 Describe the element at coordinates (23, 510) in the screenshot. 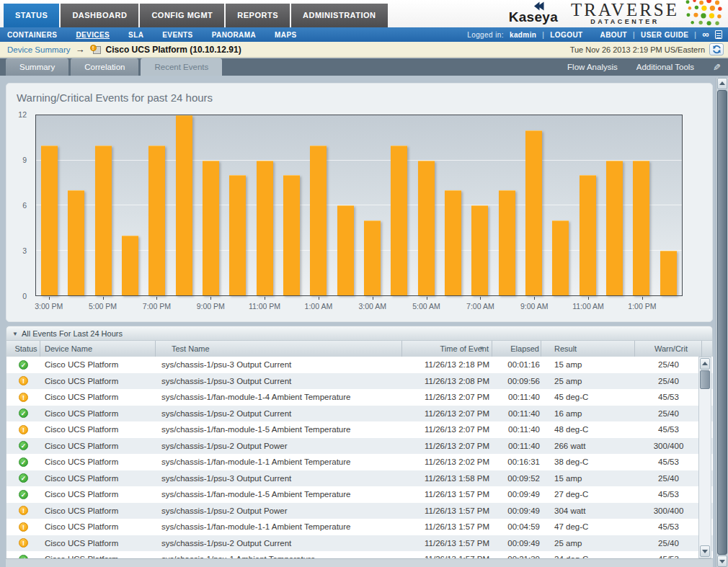

I see `status-warning-icon: !` at that location.